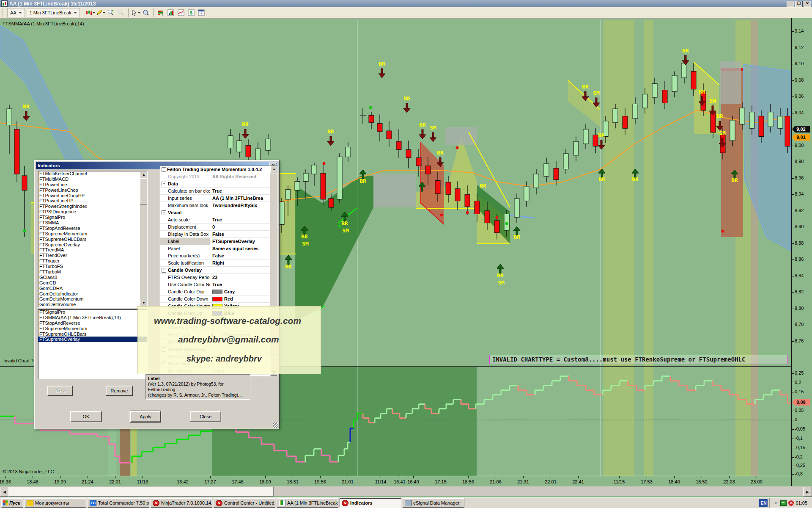  What do you see at coordinates (219, 184) in the screenshot?
I see `property-category-row: −Data` at bounding box center [219, 184].